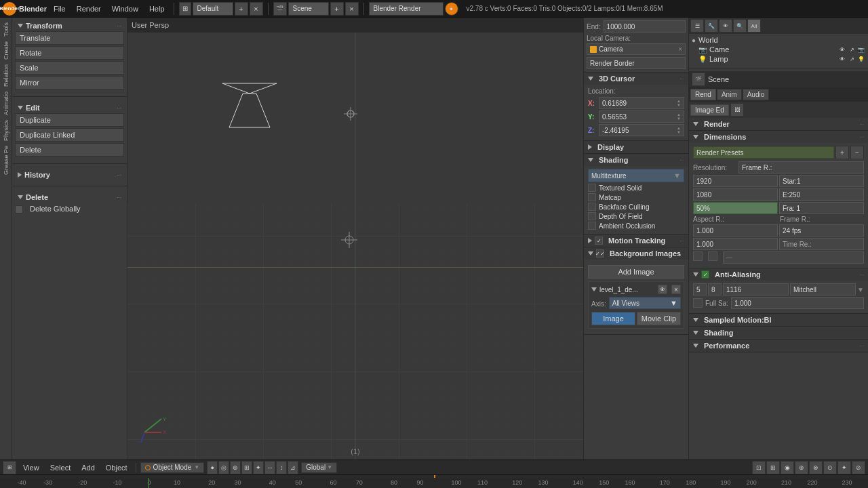 The image size is (868, 488). I want to click on bg-item-visibility-btn: 👁, so click(663, 289).